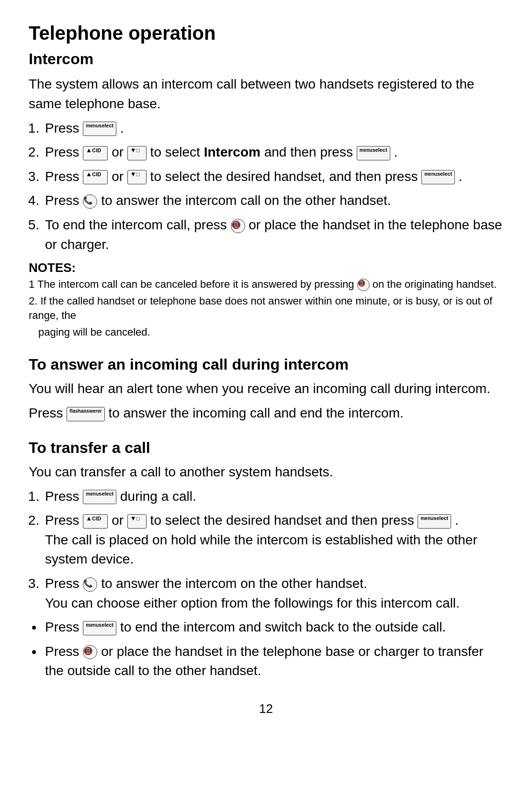 The height and width of the screenshot is (790, 532). I want to click on end-key-s5: 📵, so click(238, 226).